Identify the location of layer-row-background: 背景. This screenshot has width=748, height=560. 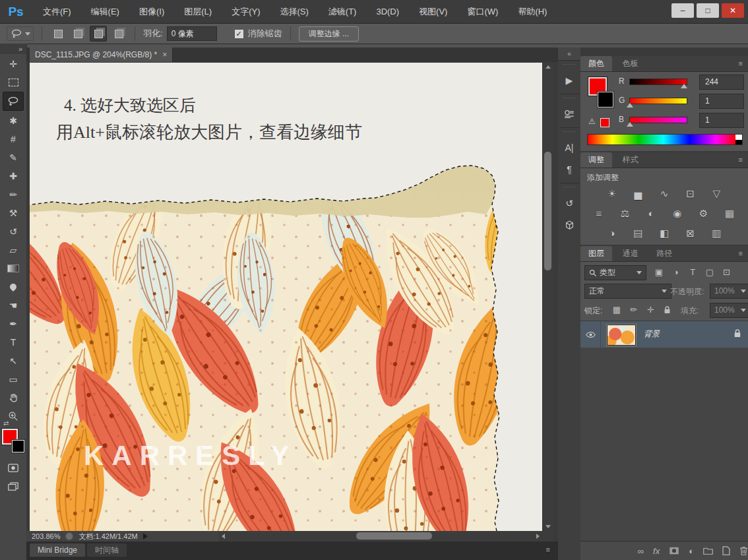
(664, 334).